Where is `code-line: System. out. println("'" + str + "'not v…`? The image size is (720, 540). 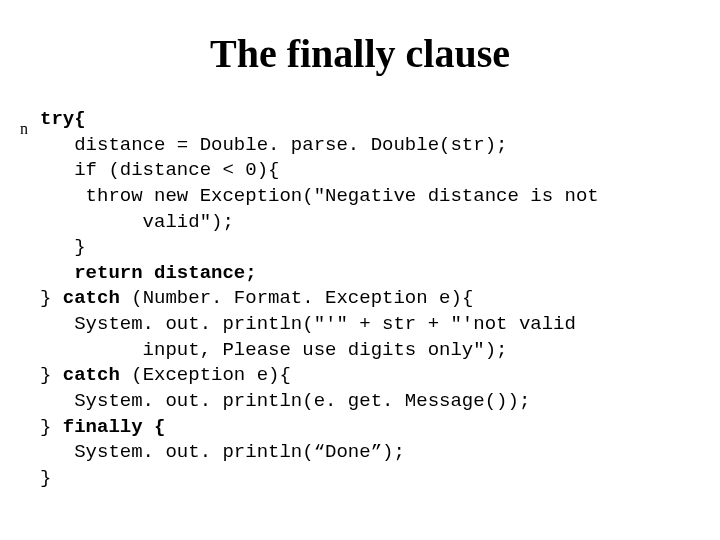
code-line: System. out. println("'" + str + "'not v… is located at coordinates (308, 324).